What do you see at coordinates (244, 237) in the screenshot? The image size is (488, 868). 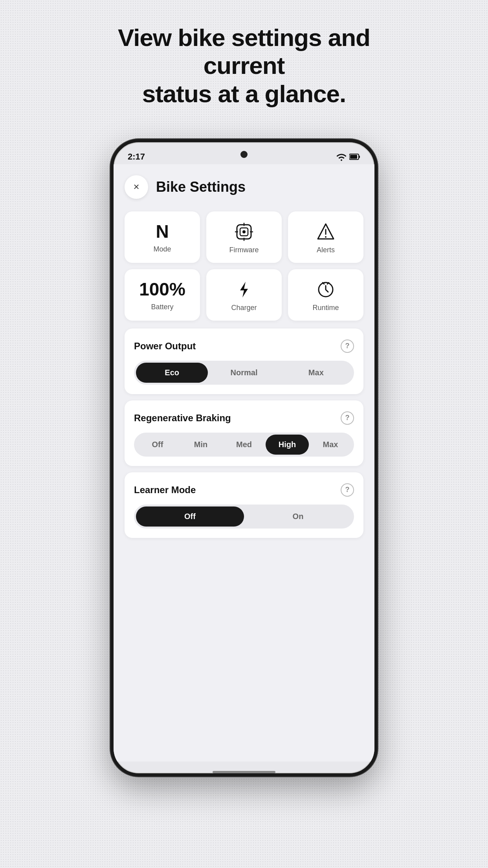 I see `firmware-card: Firmware` at bounding box center [244, 237].